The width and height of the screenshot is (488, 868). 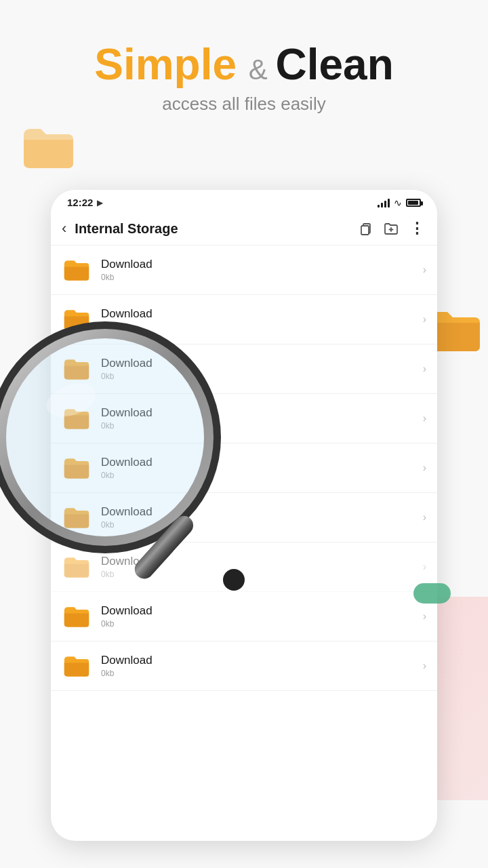 What do you see at coordinates (384, 203) in the screenshot?
I see `signal-bars-icon` at bounding box center [384, 203].